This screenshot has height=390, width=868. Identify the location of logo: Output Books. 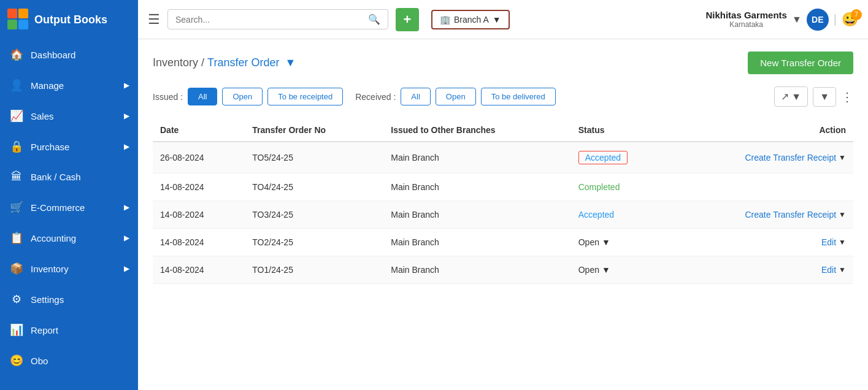
(69, 20).